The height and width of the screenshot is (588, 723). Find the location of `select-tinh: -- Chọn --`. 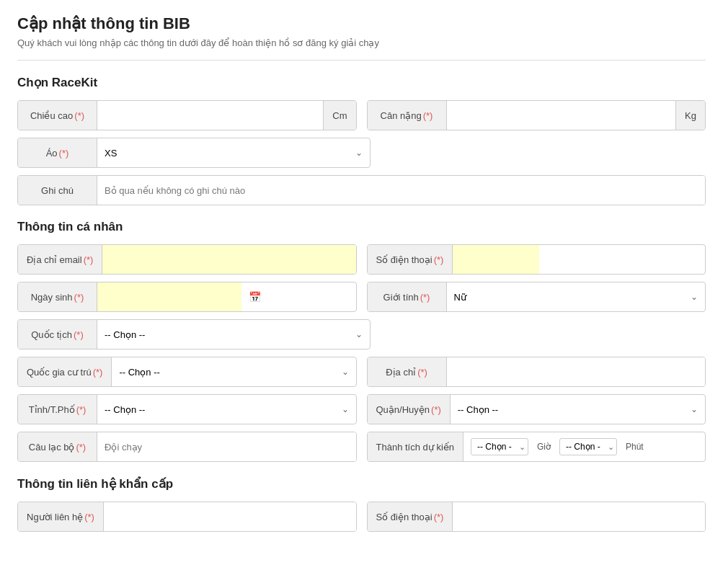

select-tinh: -- Chọn -- is located at coordinates (226, 409).